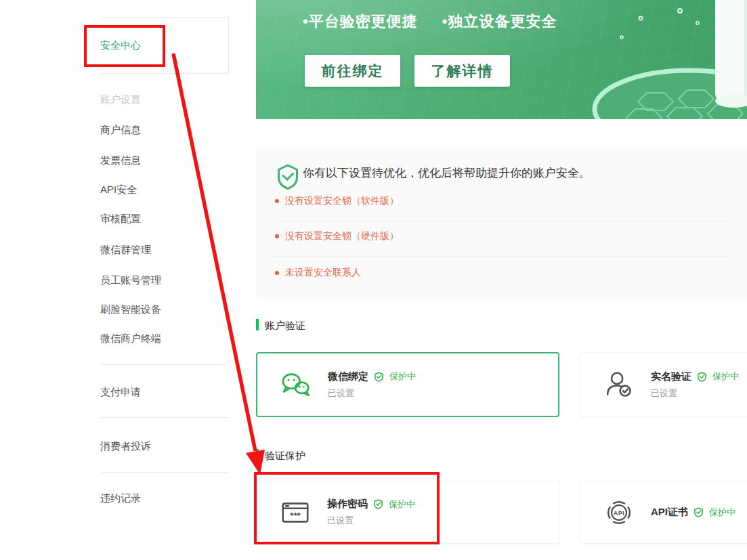 This screenshot has width=747, height=560. I want to click on promo-banner: •平台验密更便捷 •独立设备更安全 前往绑定 了解详情, so click(501, 60).